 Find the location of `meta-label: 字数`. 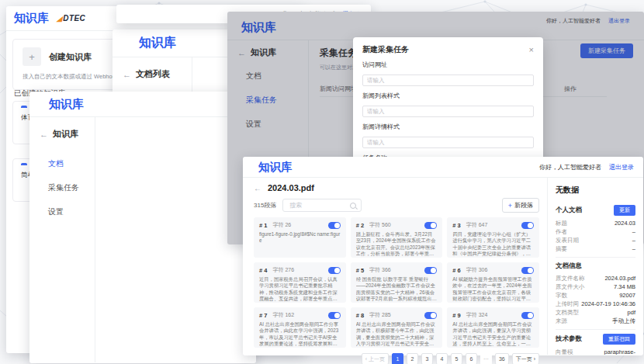

meta-label: 字数 is located at coordinates (562, 295).